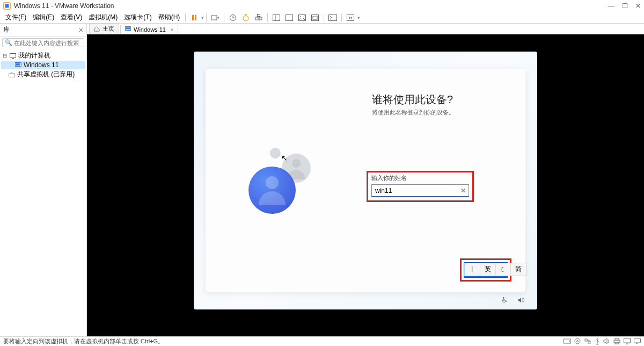  Describe the element at coordinates (43, 74) in the screenshot. I see `tree-shared: 共享虚拟机 (已弃用)` at that location.